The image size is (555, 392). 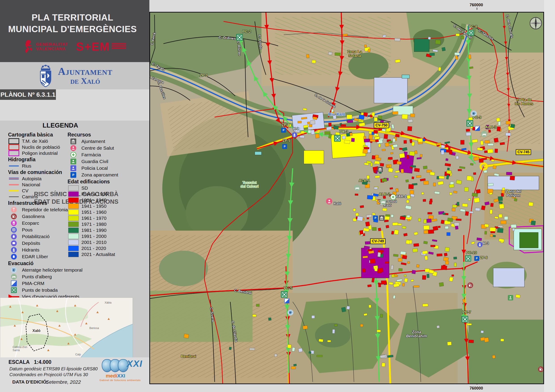 I want to click on legend-item-label: 1901 - 1940, so click(x=94, y=200).